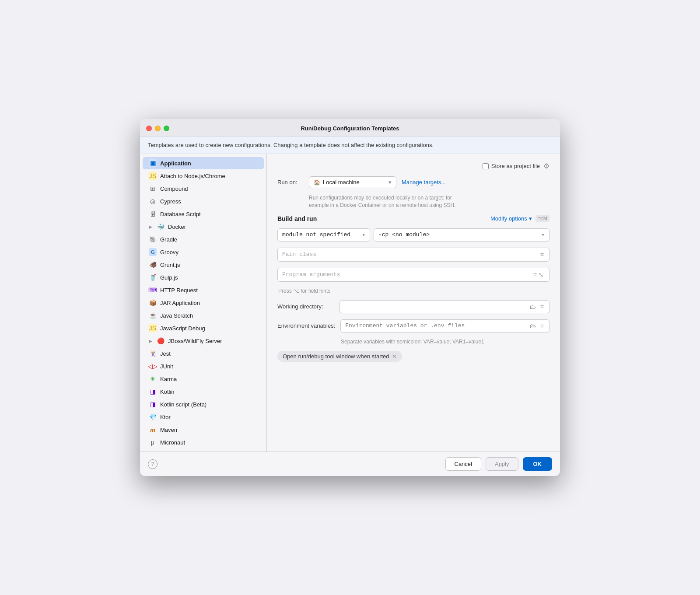 The image size is (700, 595). Describe the element at coordinates (203, 227) in the screenshot. I see `sidebar-item-docker: ▶🐳Docker` at that location.